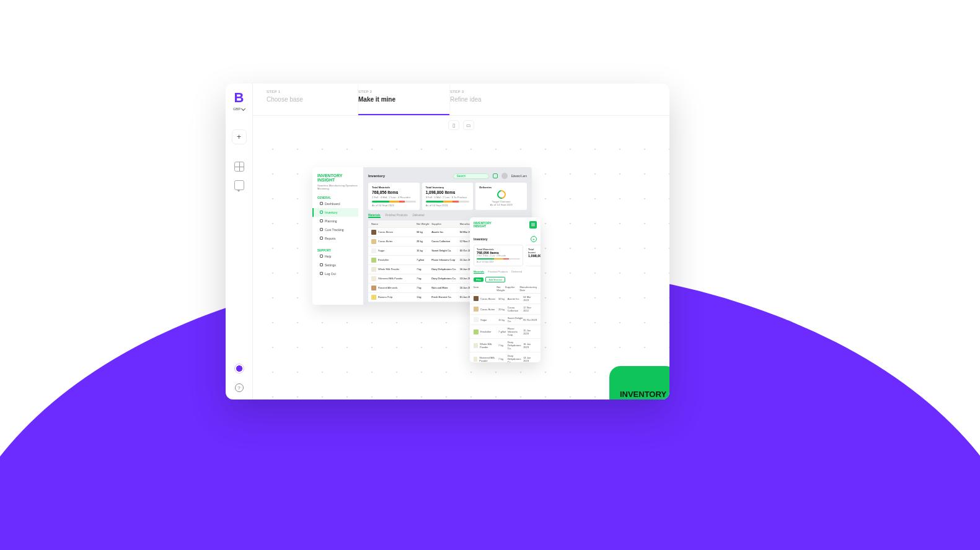 The width and height of the screenshot is (980, 550). What do you see at coordinates (338, 230) in the screenshot?
I see `nav-cost-tracking: Cost Tracking` at bounding box center [338, 230].